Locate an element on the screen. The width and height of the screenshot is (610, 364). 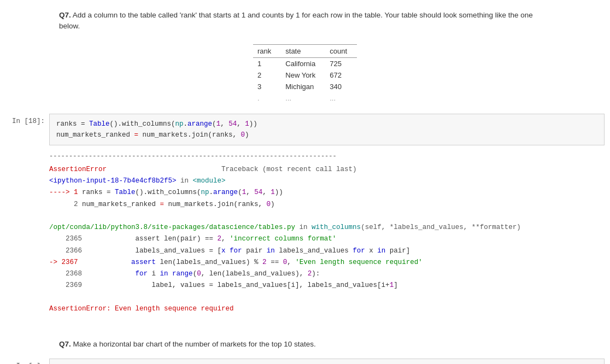
question-7a-bold: Q7. is located at coordinates (65, 15).